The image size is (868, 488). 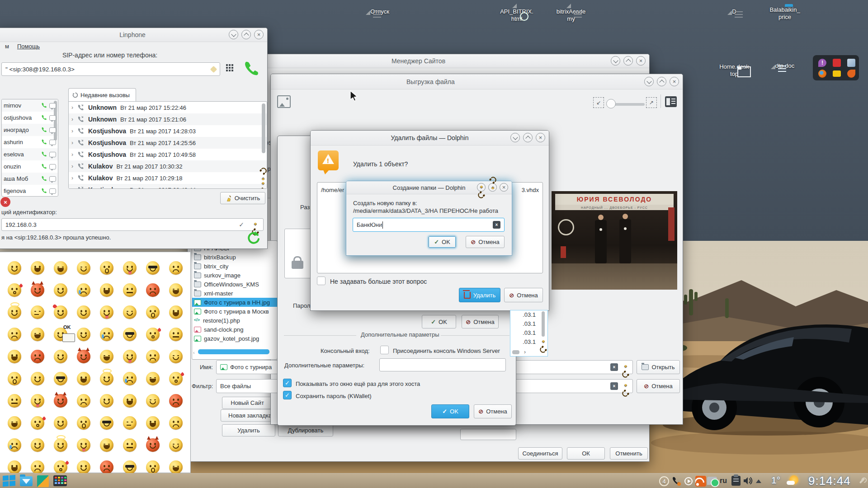 What do you see at coordinates (736, 481) in the screenshot?
I see `clipboard-icon` at bounding box center [736, 481].